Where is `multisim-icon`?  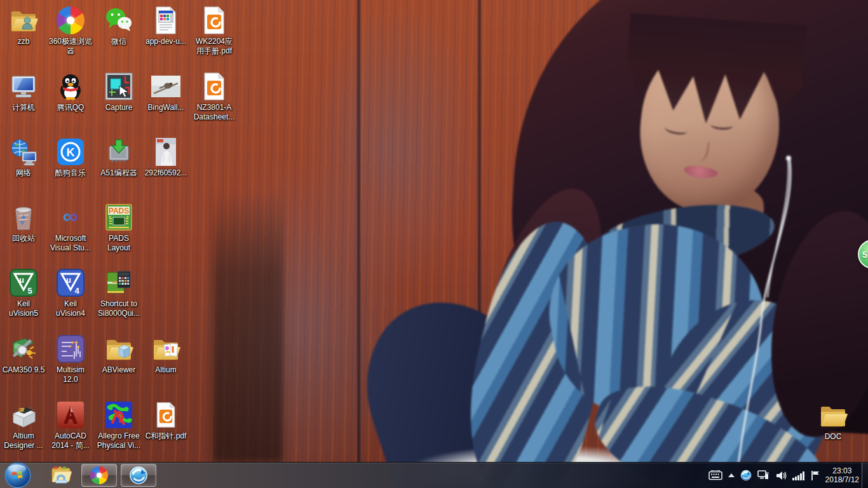 multisim-icon is located at coordinates (71, 349).